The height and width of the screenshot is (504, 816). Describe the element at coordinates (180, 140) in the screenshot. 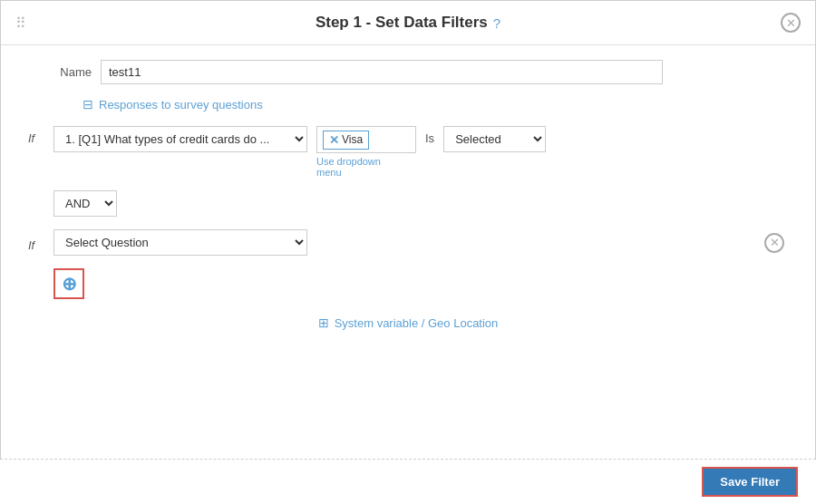

I see `question-select-1: 1. [Q1] What types of credit cards do ..…` at that location.